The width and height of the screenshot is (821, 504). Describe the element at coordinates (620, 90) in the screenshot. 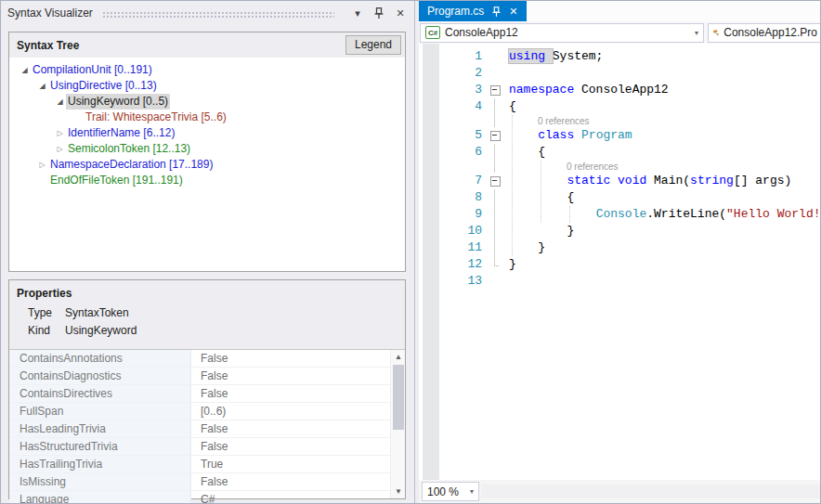

I see `code-line: 3namespace ConsoleApp12` at that location.